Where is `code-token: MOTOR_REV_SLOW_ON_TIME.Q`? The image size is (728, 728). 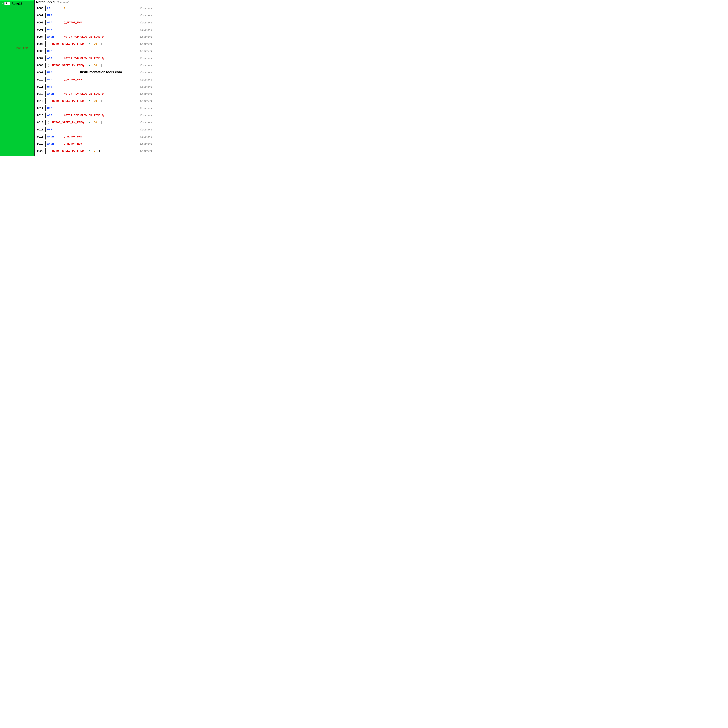 code-token: MOTOR_REV_SLOW_ON_TIME.Q is located at coordinates (84, 94).